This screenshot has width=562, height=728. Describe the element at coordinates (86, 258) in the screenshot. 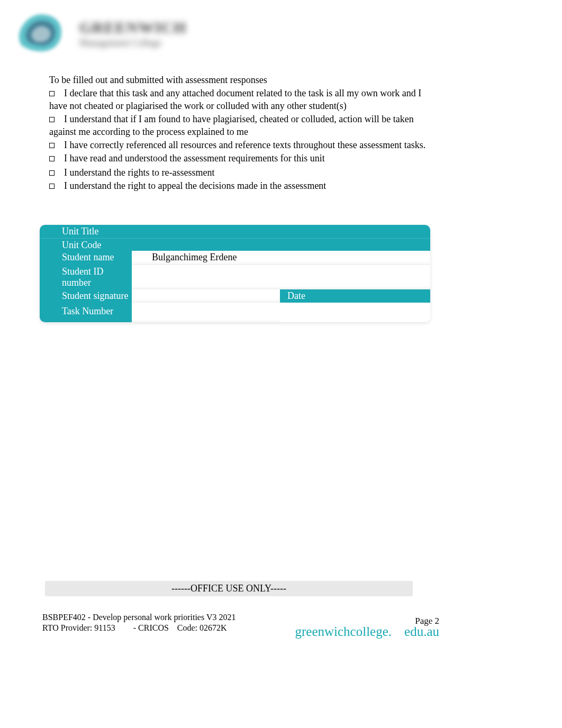

I see `label-student-name: Student name` at that location.